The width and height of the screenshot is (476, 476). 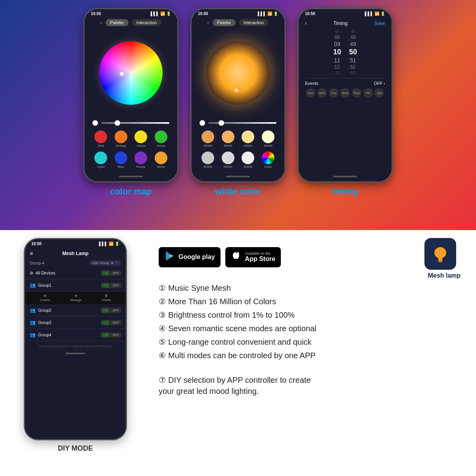 I want to click on toggle-on: ON, so click(x=106, y=273).